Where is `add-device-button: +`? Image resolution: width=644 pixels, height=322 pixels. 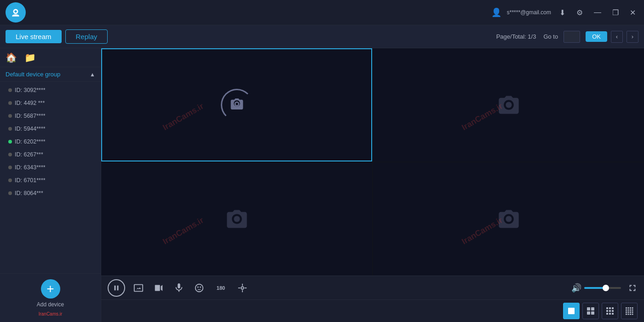
add-device-button: + is located at coordinates (51, 289).